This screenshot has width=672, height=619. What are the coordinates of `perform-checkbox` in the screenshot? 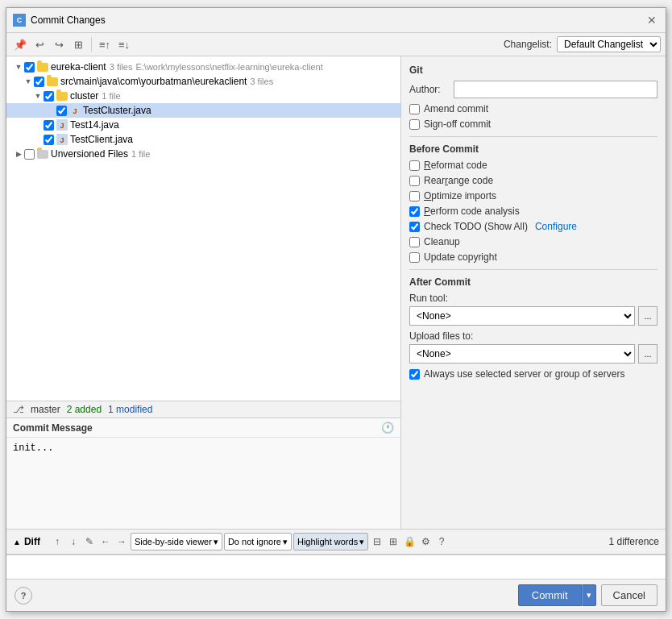 It's located at (414, 211).